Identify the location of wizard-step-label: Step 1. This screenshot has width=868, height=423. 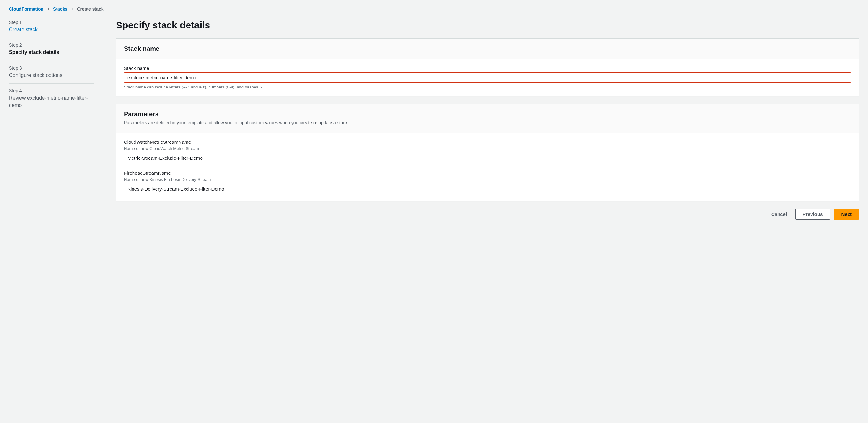
(51, 22).